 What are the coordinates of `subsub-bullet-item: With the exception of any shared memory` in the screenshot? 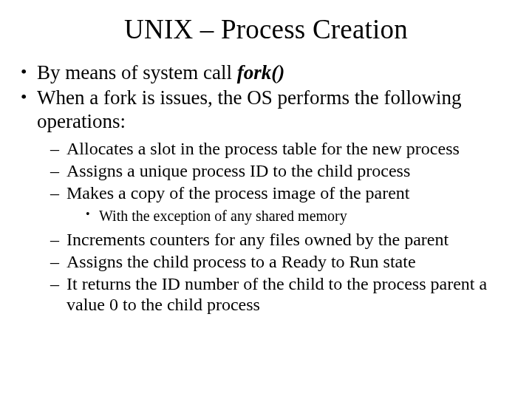 It's located at (301, 216).